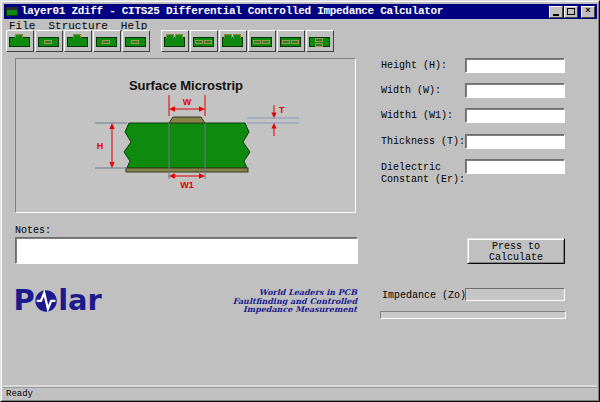 The image size is (600, 402). I want to click on minimize-icon, so click(556, 15).